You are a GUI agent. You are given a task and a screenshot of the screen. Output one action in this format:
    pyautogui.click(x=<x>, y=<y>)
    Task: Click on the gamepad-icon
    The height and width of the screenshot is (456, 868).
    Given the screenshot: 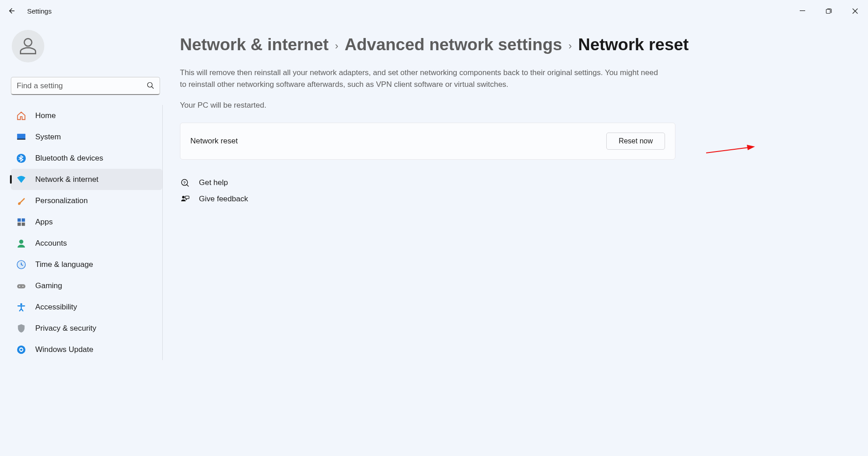 What is the action you would take?
    pyautogui.click(x=21, y=286)
    